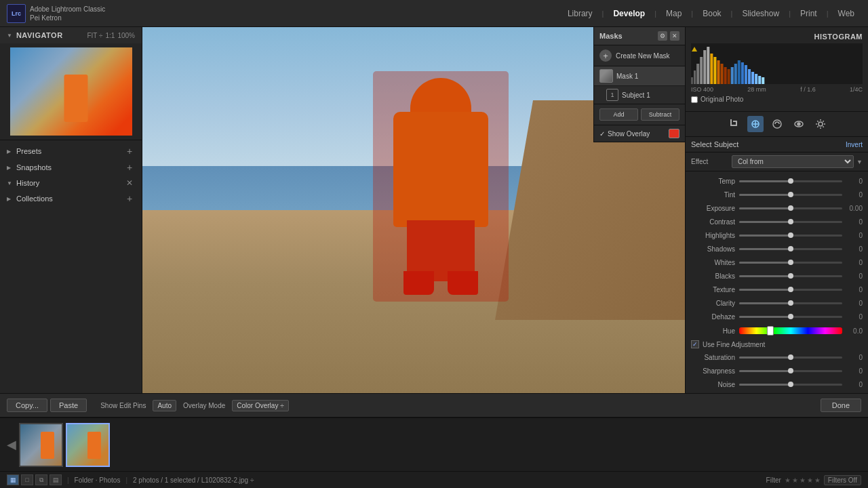 The image size is (868, 488). I want to click on nav-print: Print, so click(808, 14).